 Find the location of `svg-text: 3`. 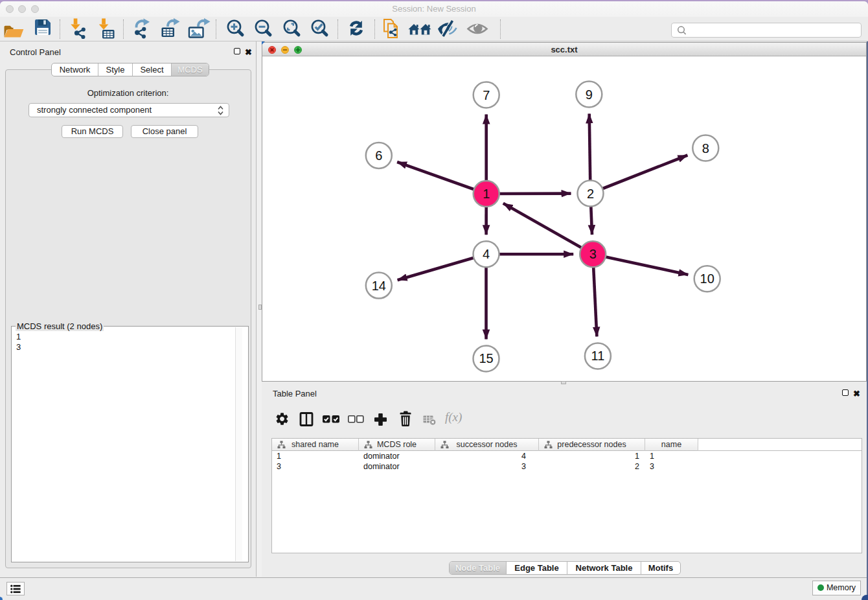

svg-text: 3 is located at coordinates (593, 254).